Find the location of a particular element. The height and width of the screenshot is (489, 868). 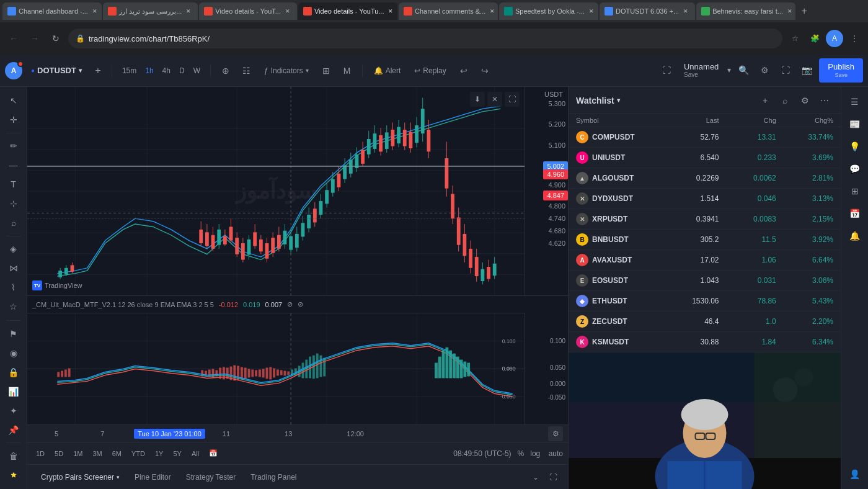

bookmark-star: ☆ is located at coordinates (795, 38).